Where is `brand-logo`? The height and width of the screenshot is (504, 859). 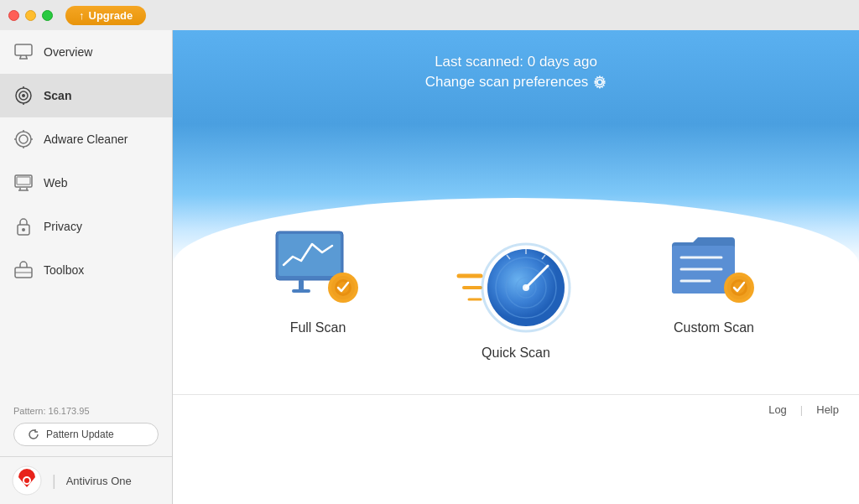 brand-logo is located at coordinates (27, 481).